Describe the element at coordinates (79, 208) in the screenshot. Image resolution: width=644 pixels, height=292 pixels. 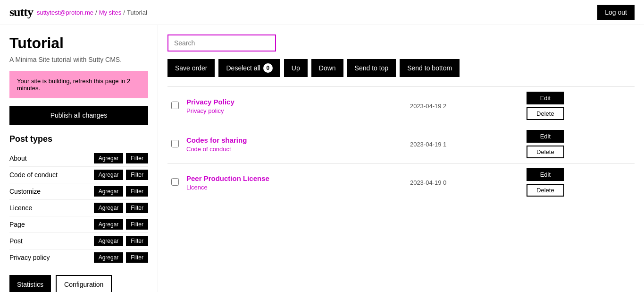
I see `post-type-row: Licence Agregar Filter` at that location.